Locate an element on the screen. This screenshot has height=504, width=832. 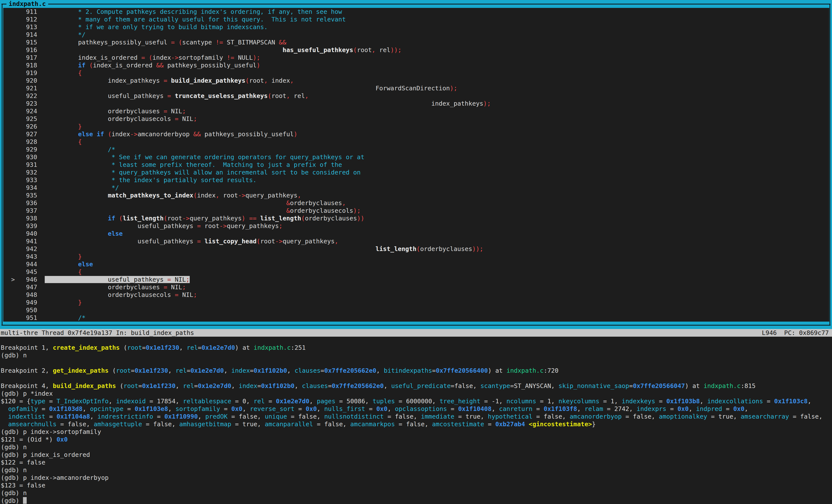
line-number: > 946 is located at coordinates (20, 279).